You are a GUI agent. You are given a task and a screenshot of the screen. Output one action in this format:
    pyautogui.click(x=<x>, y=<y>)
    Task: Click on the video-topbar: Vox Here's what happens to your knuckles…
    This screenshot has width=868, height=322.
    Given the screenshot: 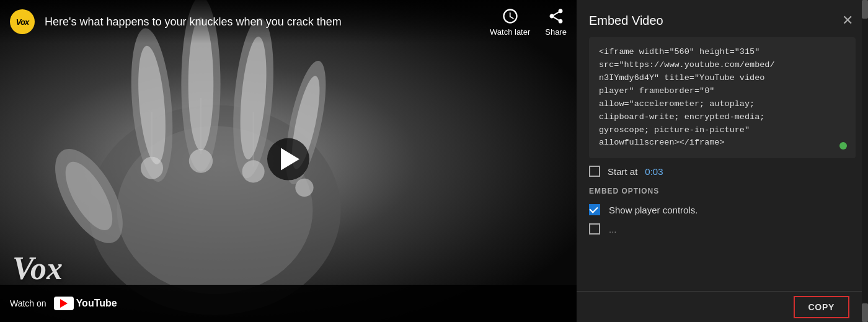 What is the action you would take?
    pyautogui.click(x=288, y=22)
    